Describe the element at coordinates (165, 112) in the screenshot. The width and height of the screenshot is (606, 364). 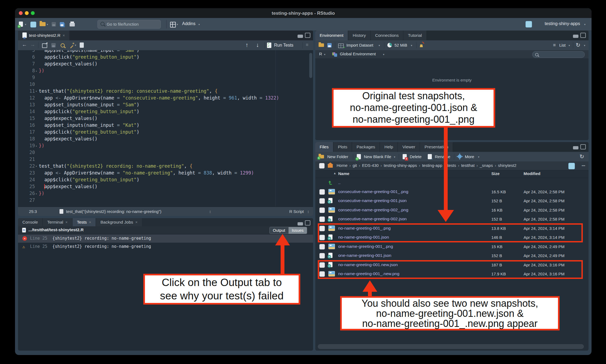
I see `code-line-14: 14 app$click("greeting_button_input")` at that location.